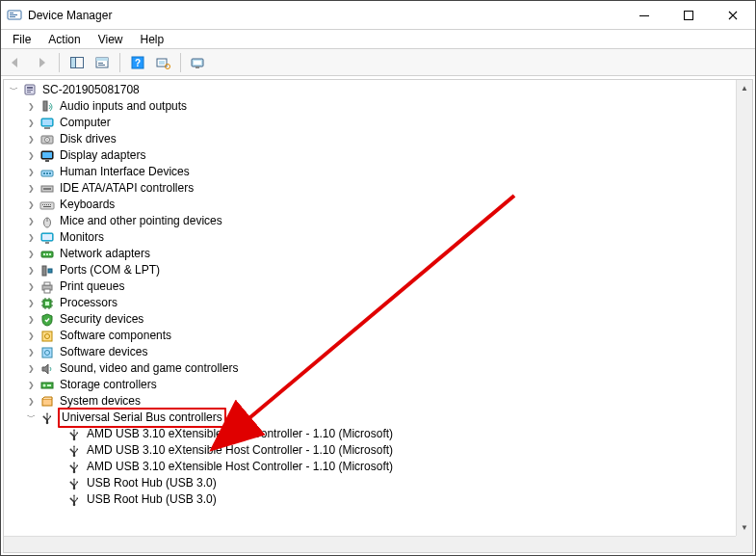  What do you see at coordinates (152, 40) in the screenshot?
I see `menu-help: Help` at bounding box center [152, 40].